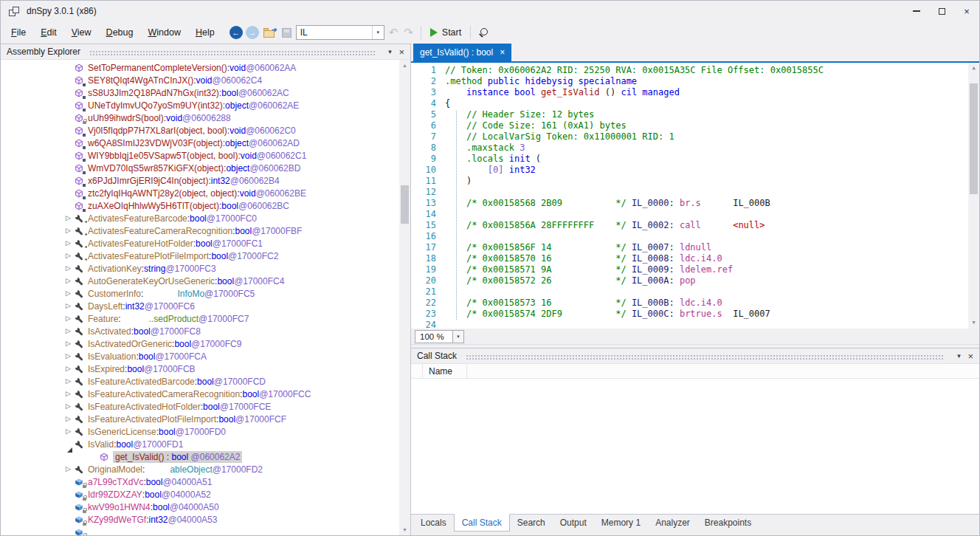 The image size is (980, 536). I want to click on tree-item: ▷*ActivatesFeatureCameraRecognition : bo…, so click(205, 230).